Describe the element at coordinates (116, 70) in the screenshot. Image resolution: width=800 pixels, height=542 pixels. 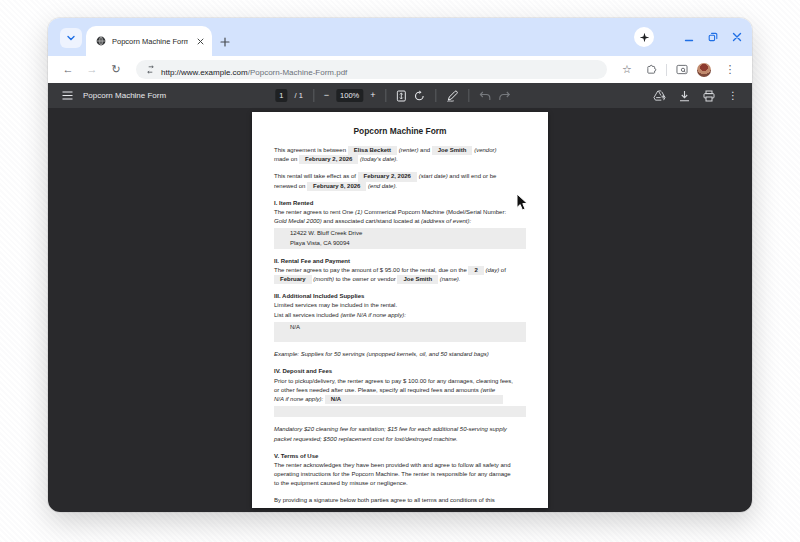
I see `reload-button: ↻` at that location.